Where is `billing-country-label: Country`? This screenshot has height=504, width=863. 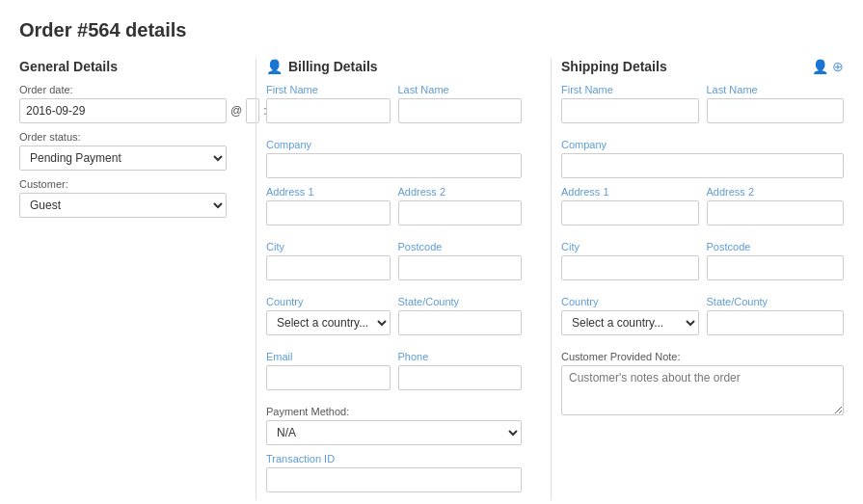 billing-country-label: Country is located at coordinates (328, 302).